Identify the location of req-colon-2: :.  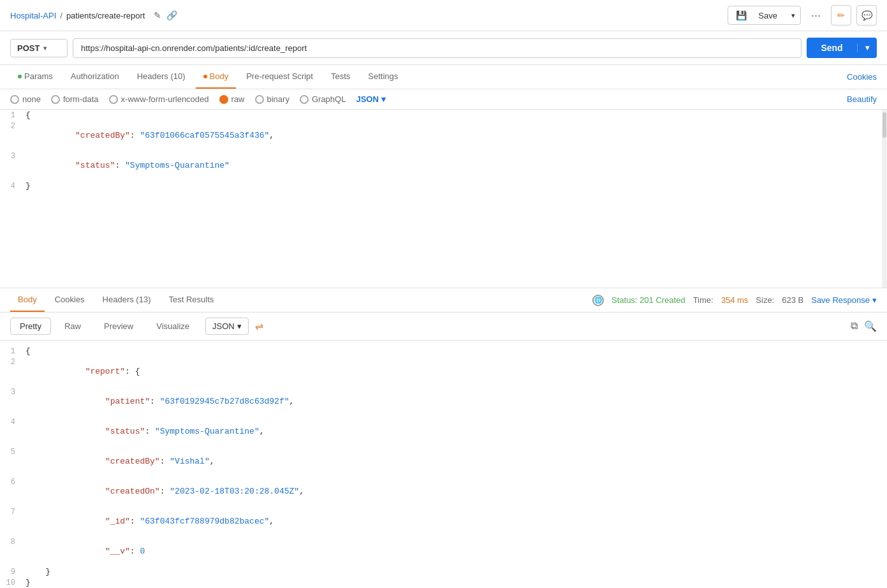
(135, 135).